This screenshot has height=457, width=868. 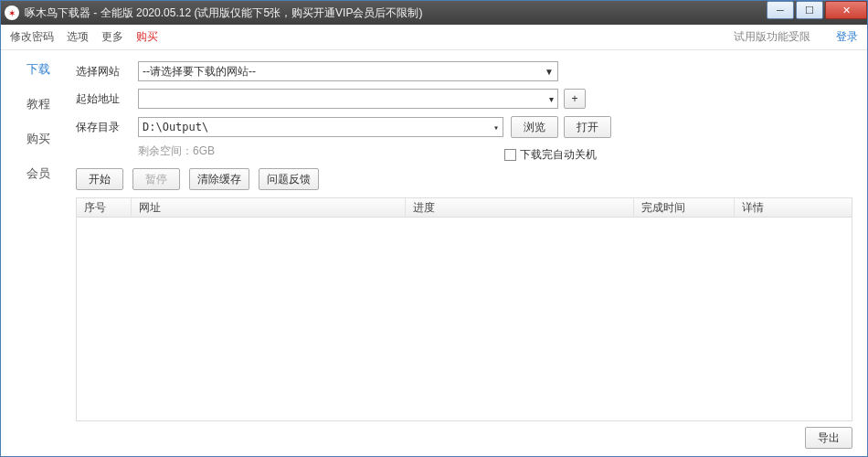 What do you see at coordinates (219, 179) in the screenshot?
I see `clear-cache-button: 清除缓存` at bounding box center [219, 179].